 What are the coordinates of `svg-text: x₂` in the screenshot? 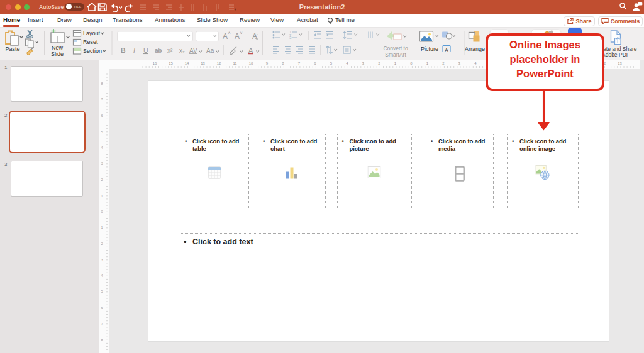 It's located at (182, 50).